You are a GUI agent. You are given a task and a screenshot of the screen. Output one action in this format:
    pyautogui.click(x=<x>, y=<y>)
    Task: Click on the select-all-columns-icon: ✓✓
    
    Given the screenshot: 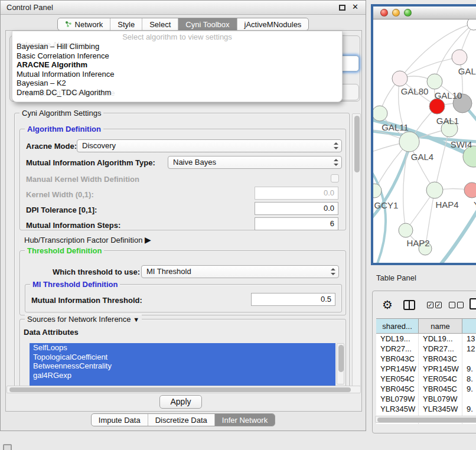 What is the action you would take?
    pyautogui.click(x=435, y=305)
    